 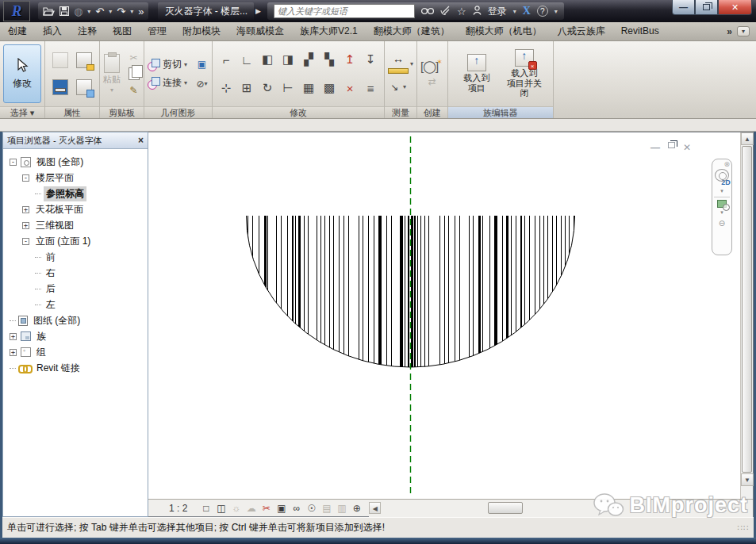 What do you see at coordinates (432, 82) in the screenshot?
I see `create-similar-icon: ⇄` at bounding box center [432, 82].